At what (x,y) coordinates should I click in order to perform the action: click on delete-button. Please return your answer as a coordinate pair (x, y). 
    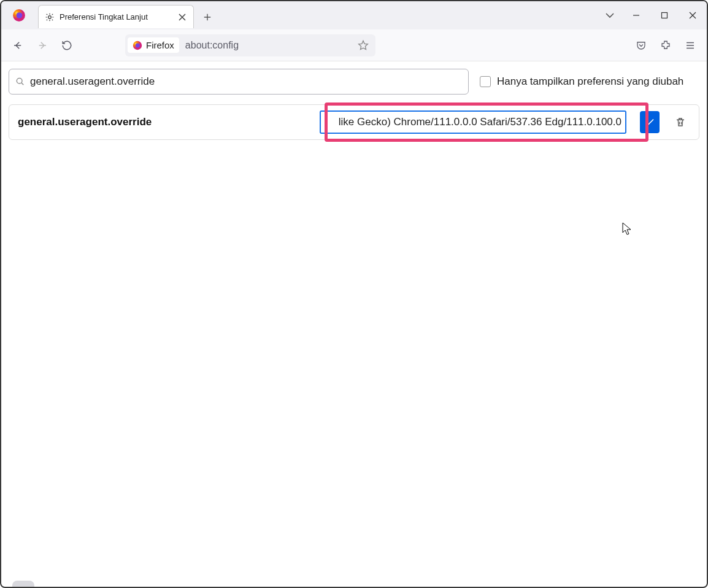
    Looking at the image, I should click on (680, 122).